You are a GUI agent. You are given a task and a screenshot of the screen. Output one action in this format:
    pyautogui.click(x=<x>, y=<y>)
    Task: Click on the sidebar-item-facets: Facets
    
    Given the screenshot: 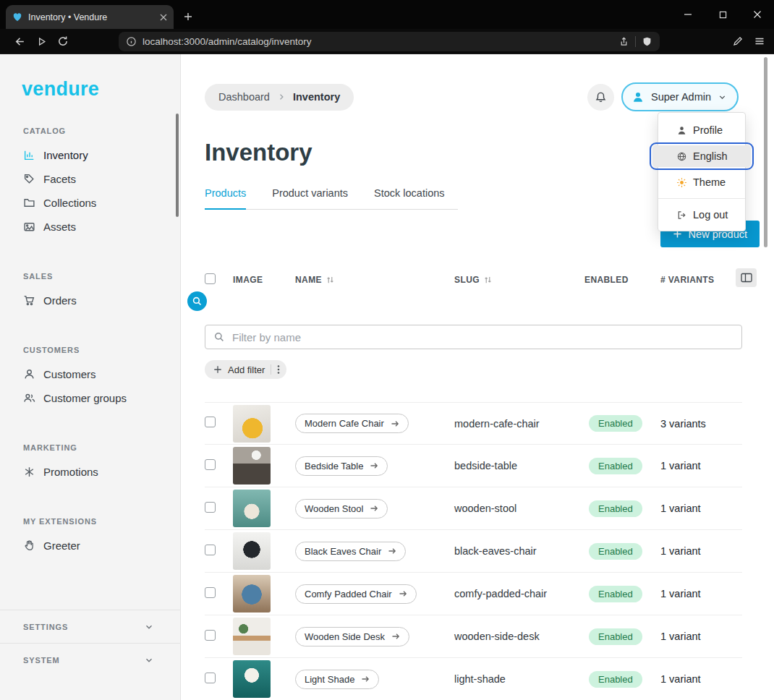 What is the action you would take?
    pyautogui.click(x=90, y=179)
    